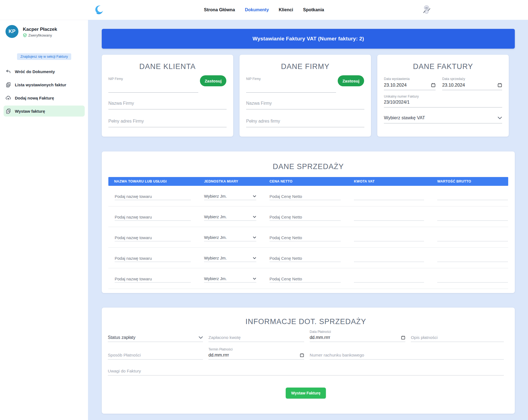 Image resolution: width=528 pixels, height=420 pixels. I want to click on company-address-input, so click(305, 121).